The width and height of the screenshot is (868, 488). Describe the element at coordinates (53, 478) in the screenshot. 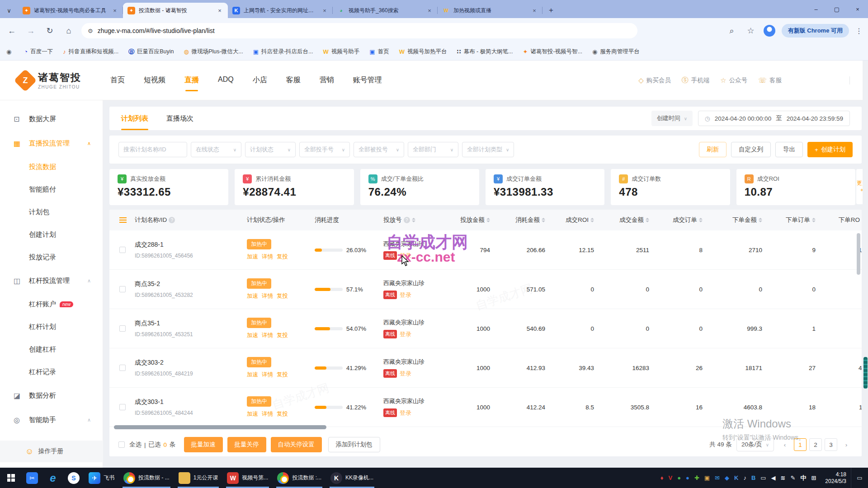

I see `taskbar-app: e` at that location.